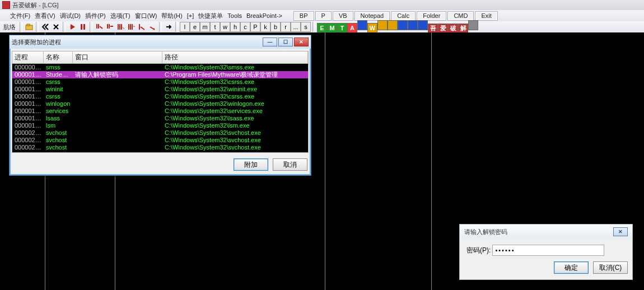 Image resolution: width=644 pixels, height=290 pixels. Describe the element at coordinates (324, 16) in the screenshot. I see `top-button: P` at that location.